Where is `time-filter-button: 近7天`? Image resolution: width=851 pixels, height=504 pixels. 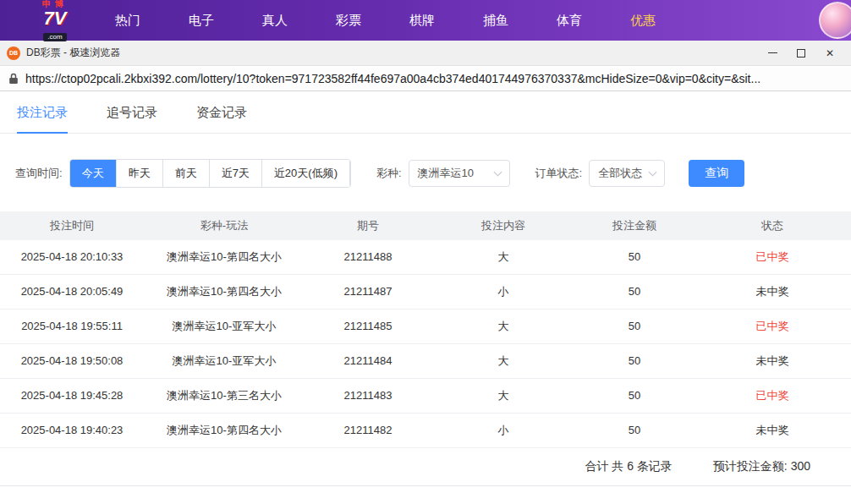 time-filter-button: 近7天 is located at coordinates (236, 173).